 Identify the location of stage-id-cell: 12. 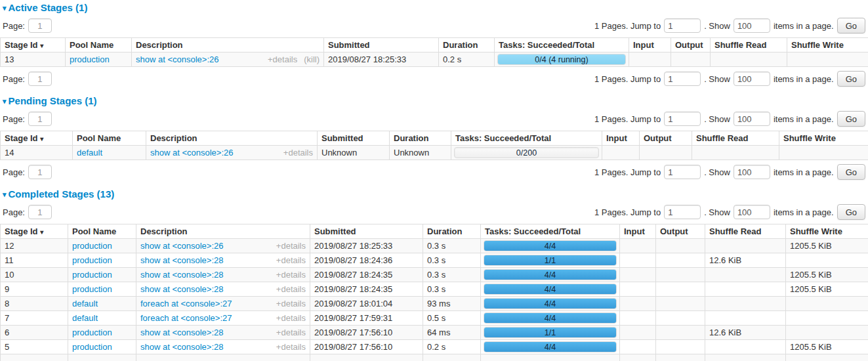
(34, 246).